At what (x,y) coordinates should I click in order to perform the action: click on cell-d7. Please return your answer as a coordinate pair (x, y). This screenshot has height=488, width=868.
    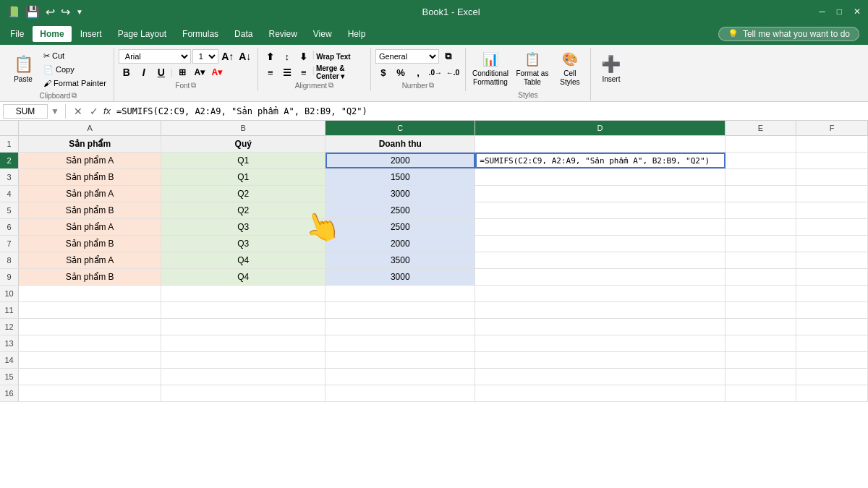
    Looking at the image, I should click on (600, 244).